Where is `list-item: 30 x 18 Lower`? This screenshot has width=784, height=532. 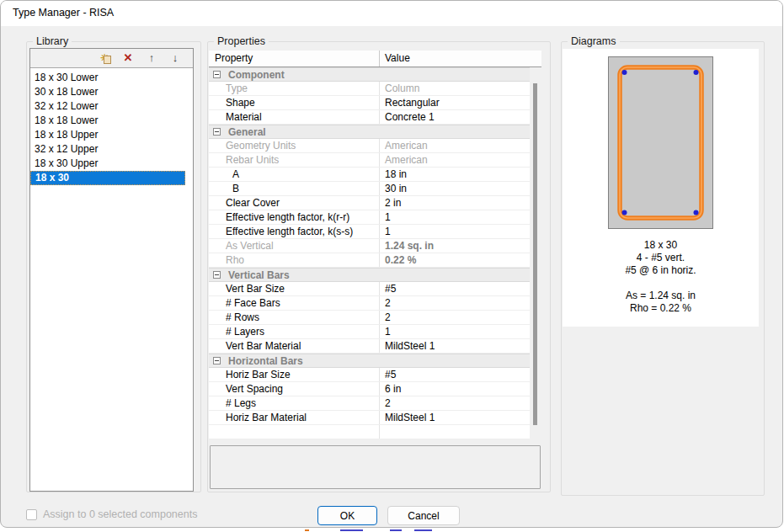 list-item: 30 x 18 Lower is located at coordinates (108, 93).